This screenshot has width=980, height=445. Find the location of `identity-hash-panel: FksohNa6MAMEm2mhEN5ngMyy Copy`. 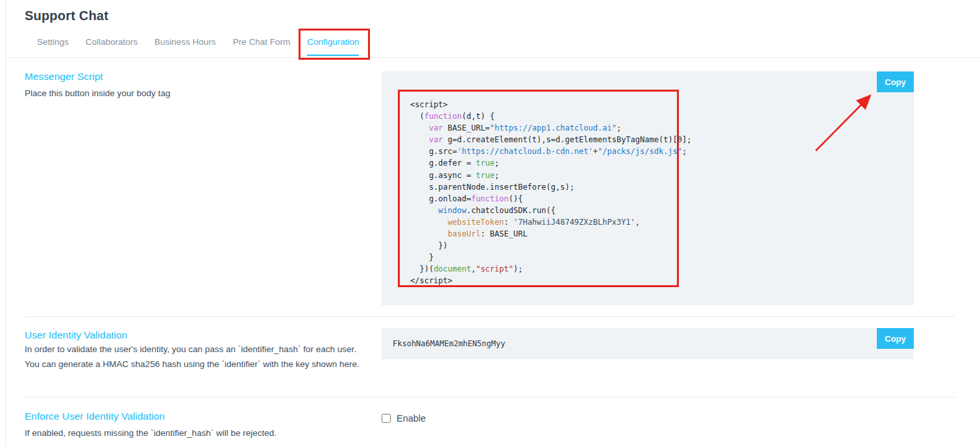

identity-hash-panel: FksohNa6MAMEm2mhEN5ngMyy Copy is located at coordinates (648, 344).